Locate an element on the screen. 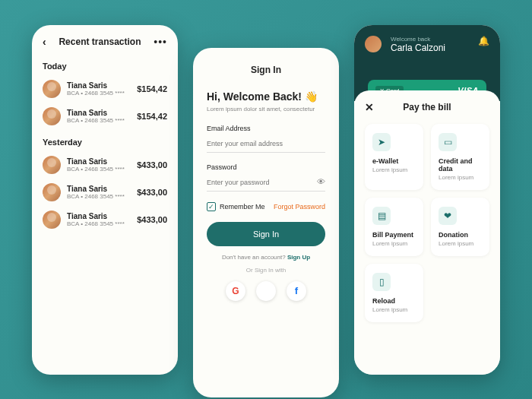  apple-icon is located at coordinates (266, 291).